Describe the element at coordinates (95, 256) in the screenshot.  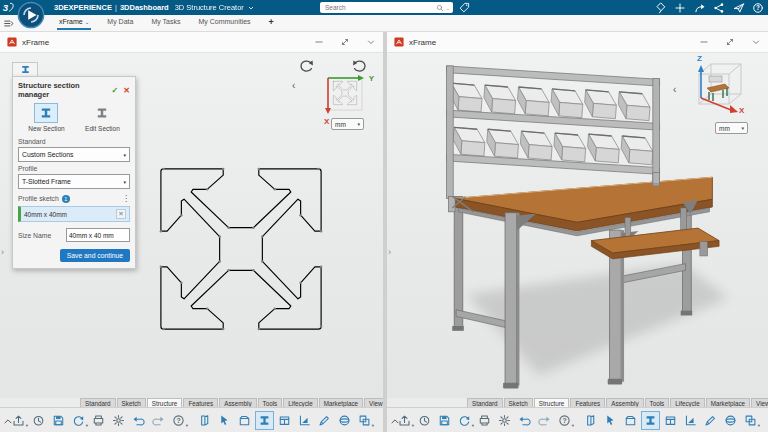
I see `save-and-continue-button: Save and continue` at that location.